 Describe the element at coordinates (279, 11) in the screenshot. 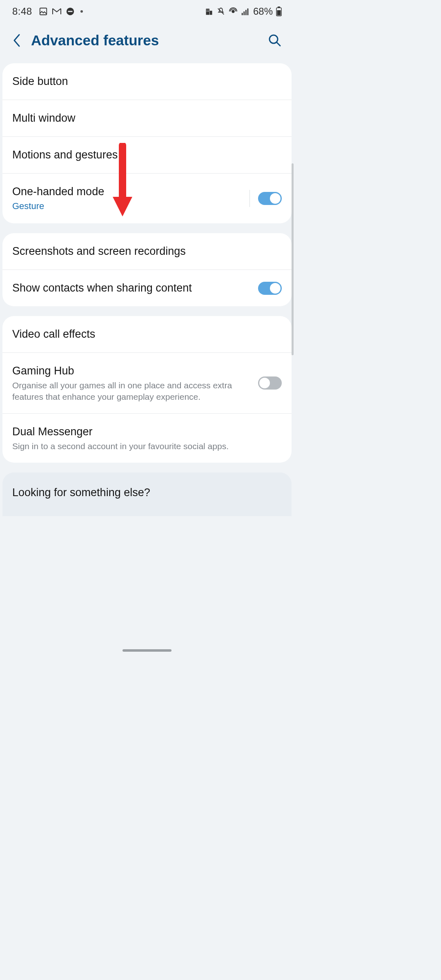

I see `battery-icon` at that location.